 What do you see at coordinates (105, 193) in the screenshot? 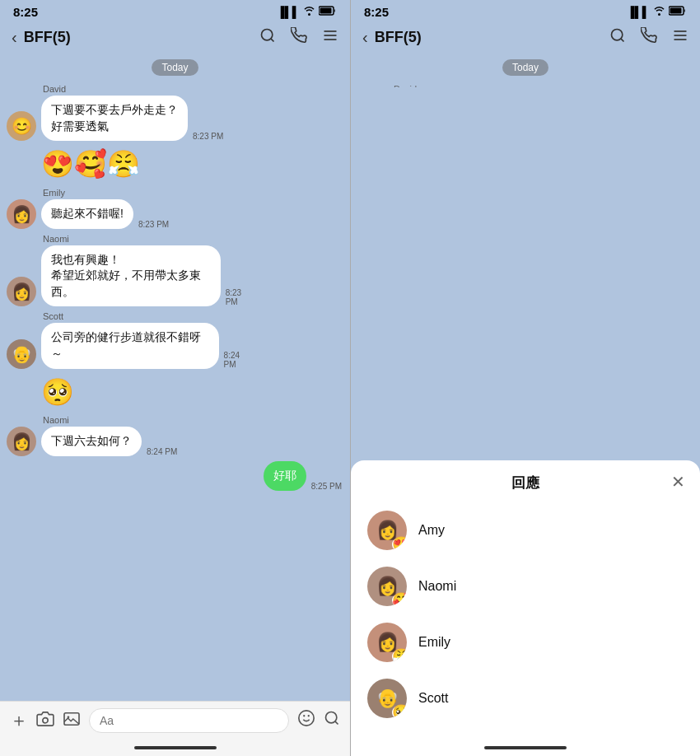
I see `sender-emily: Emily` at bounding box center [105, 193].